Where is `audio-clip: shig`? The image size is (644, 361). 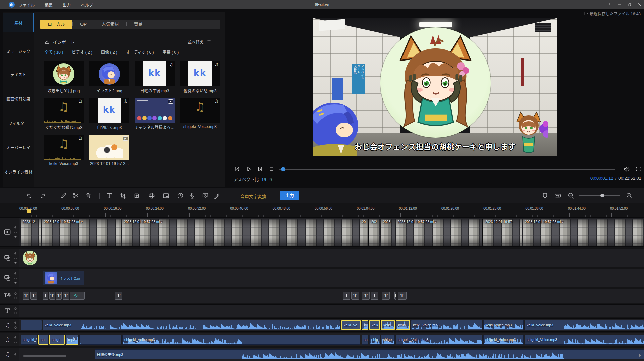 audio-clip: shig is located at coordinates (375, 340).